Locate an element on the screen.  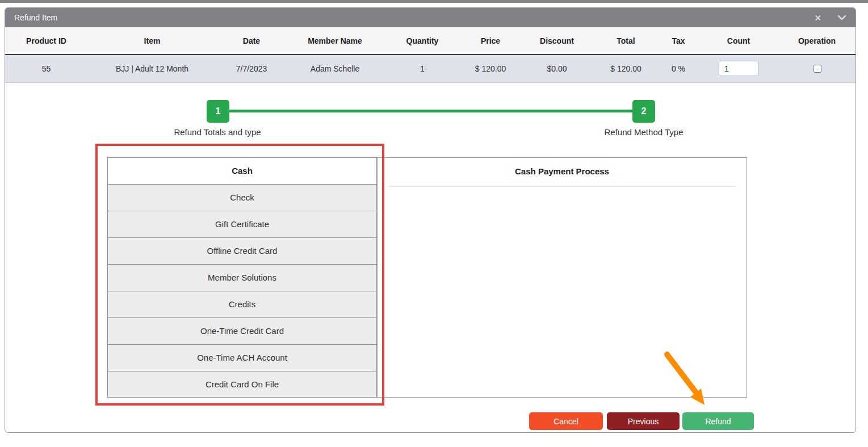
background-window-strip is located at coordinates (434, 1).